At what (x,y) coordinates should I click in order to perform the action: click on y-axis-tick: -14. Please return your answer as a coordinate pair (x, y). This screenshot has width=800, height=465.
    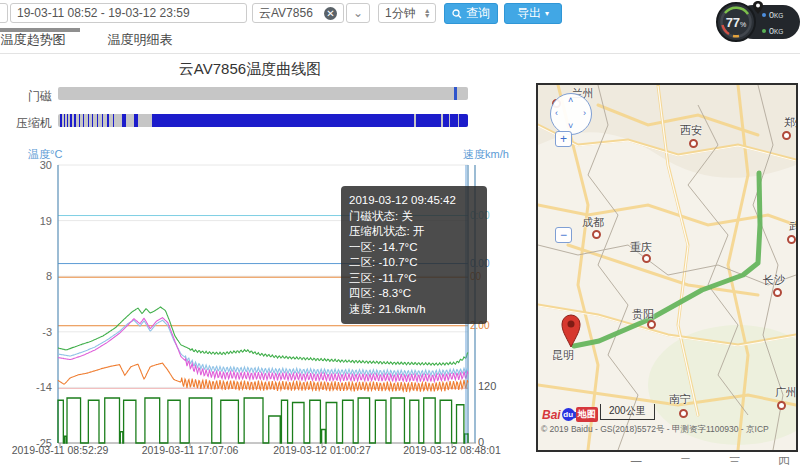
    Looking at the image, I should click on (44, 387).